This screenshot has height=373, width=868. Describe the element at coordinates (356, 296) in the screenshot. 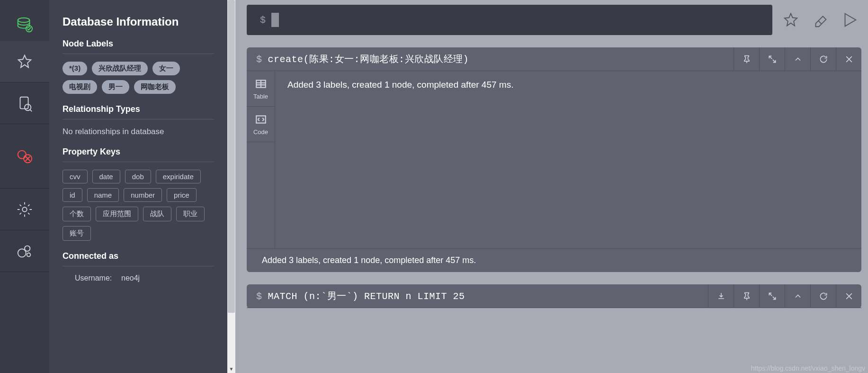

I see `card-query: $MATCH (n:`男一`) RETURN n LIMIT 25` at that location.